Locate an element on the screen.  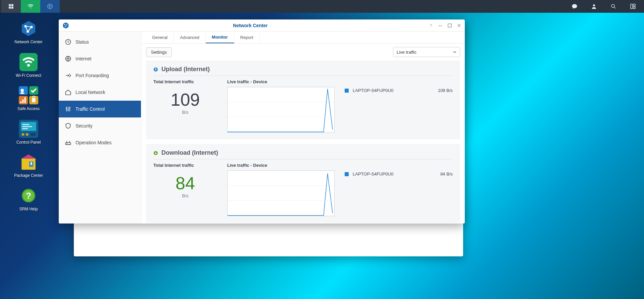
close-button is located at coordinates (459, 26).